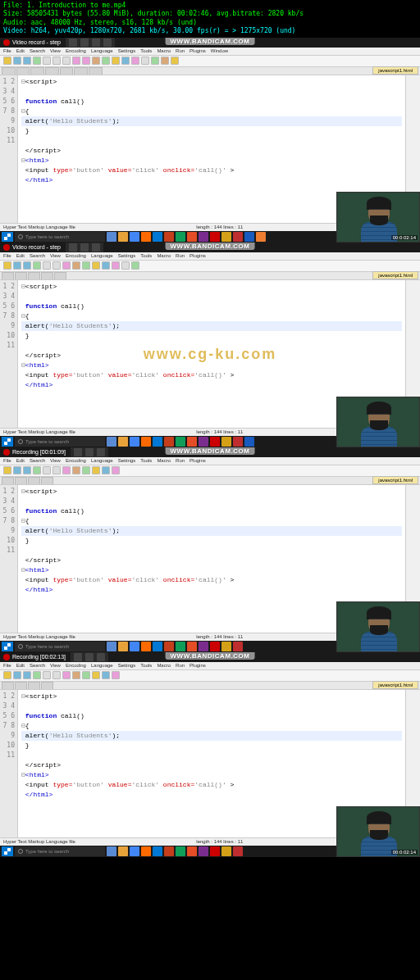 The height and width of the screenshot is (980, 420). I want to click on menu-window: Window, so click(220, 51).